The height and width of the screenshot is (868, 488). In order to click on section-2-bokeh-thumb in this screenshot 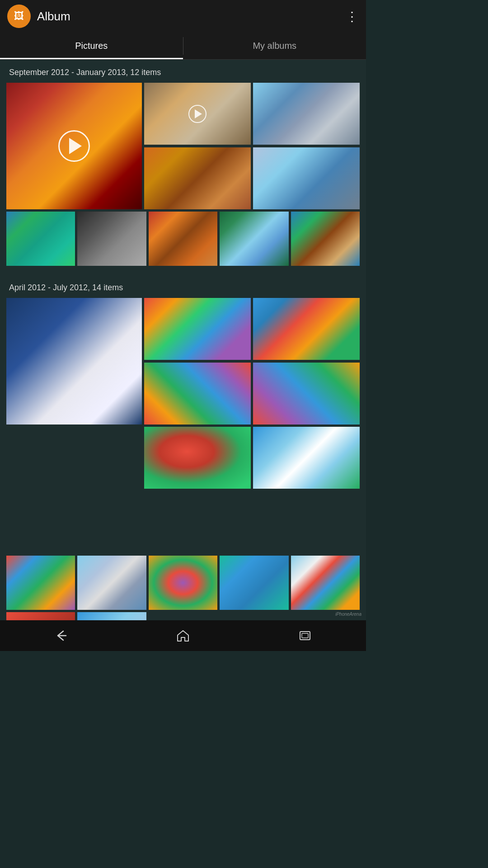, I will do `click(74, 490)`.